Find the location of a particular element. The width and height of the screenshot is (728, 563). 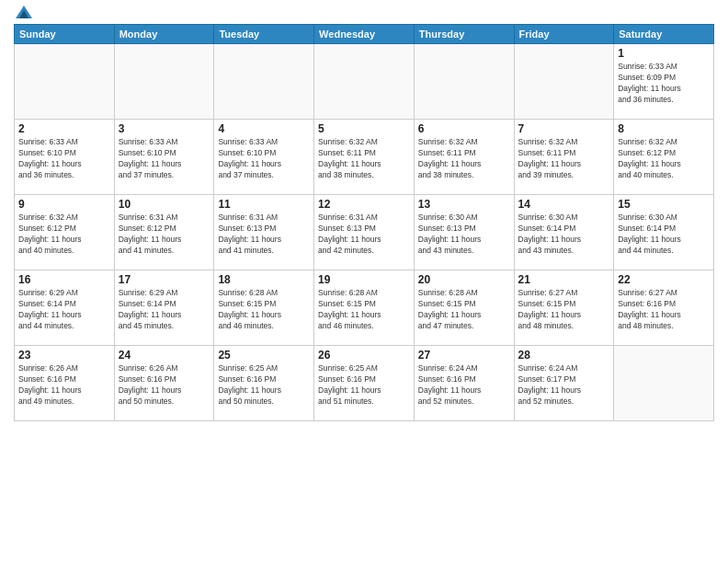

day-cell: 21Sunrise: 6:27 AMSunset: 6:15 PMDayligh… is located at coordinates (564, 308).